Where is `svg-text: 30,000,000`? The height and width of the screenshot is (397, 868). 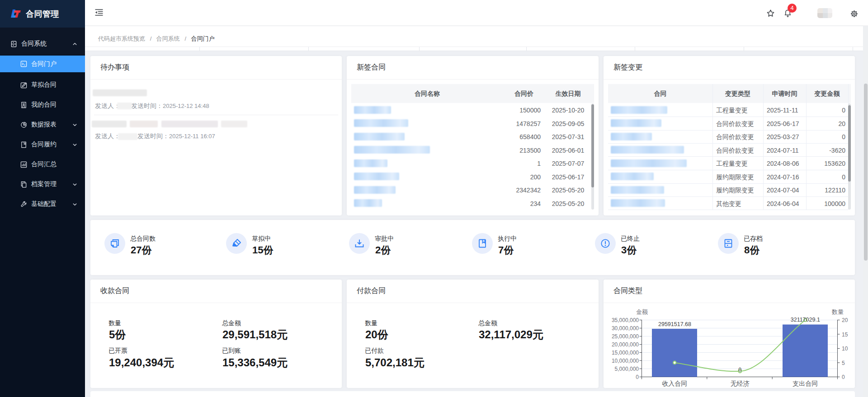 svg-text: 30,000,000 is located at coordinates (625, 328).